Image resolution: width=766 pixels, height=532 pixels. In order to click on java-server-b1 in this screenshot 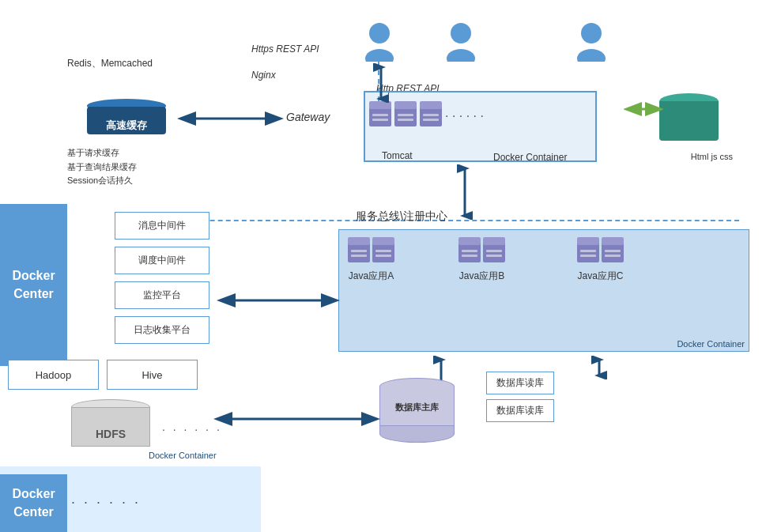, I will do `click(470, 251)`.